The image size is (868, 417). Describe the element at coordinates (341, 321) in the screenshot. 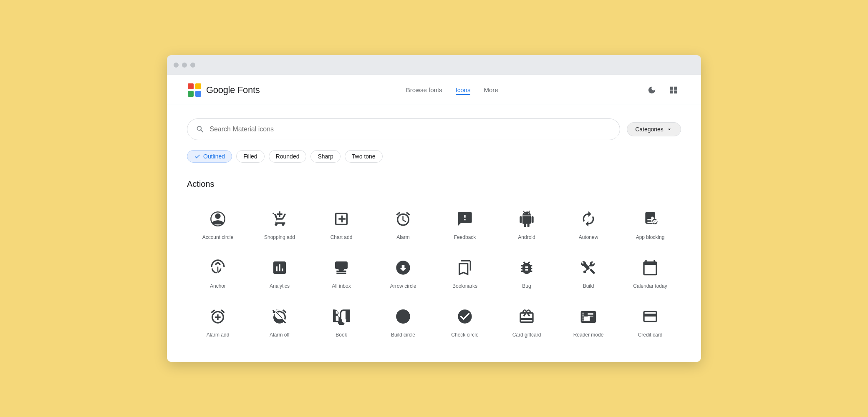

I see `icon-item-book: Book` at that location.